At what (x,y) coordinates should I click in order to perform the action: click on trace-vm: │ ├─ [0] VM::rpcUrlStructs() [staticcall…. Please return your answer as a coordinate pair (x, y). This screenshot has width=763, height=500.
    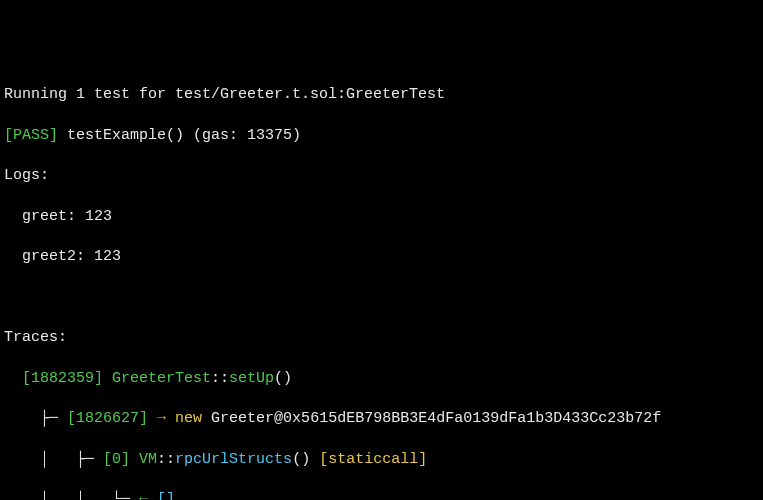
    Looking at the image, I should click on (382, 460).